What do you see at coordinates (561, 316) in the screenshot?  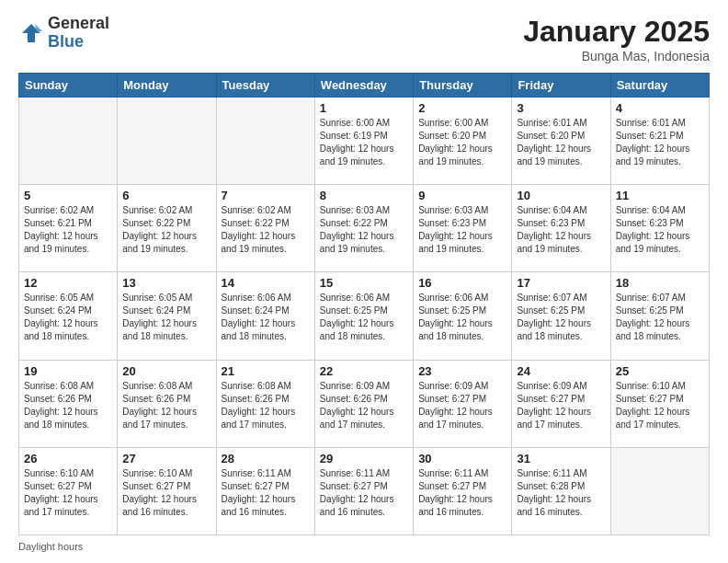 I see `calendar-cell: 17Sunrise: 6:07 AM Sunset: 6:25 PM Dayli…` at bounding box center [561, 316].